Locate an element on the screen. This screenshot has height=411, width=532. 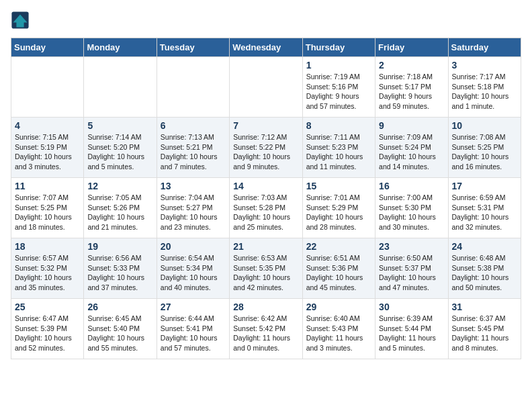
calendar-cell: 27Sunrise: 6:44 AM Sunset: 5:41 PM Dayli… is located at coordinates (193, 329).